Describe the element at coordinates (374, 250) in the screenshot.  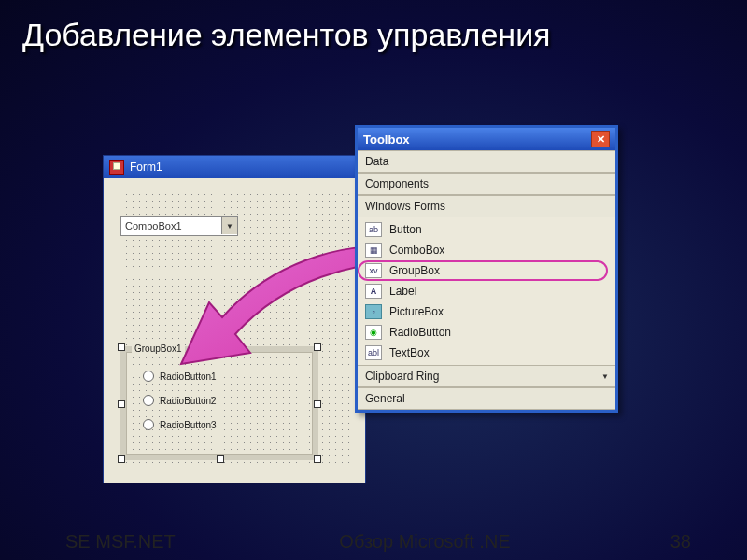
I see `combobox-icon: ▦` at that location.